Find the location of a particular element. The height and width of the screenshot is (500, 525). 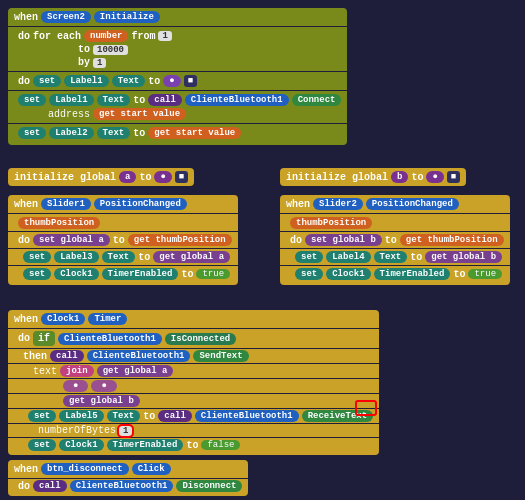

highlight-box is located at coordinates (366, 408).